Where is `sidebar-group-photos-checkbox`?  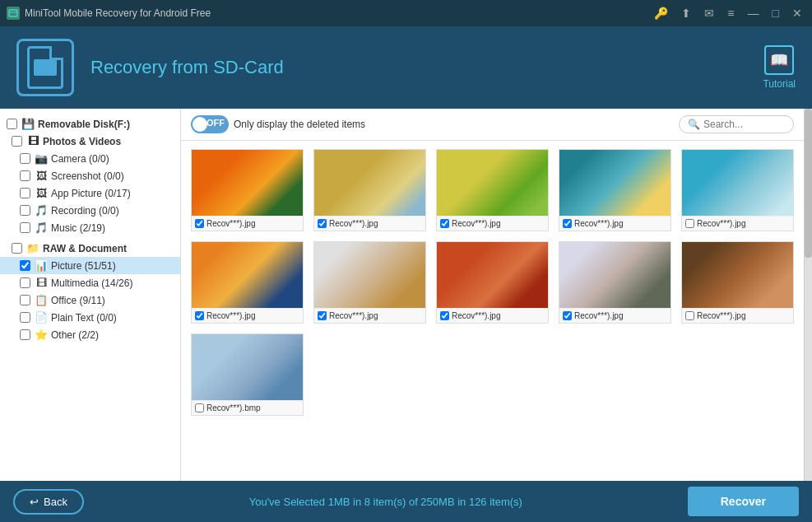
sidebar-group-photos-checkbox is located at coordinates (16, 142).